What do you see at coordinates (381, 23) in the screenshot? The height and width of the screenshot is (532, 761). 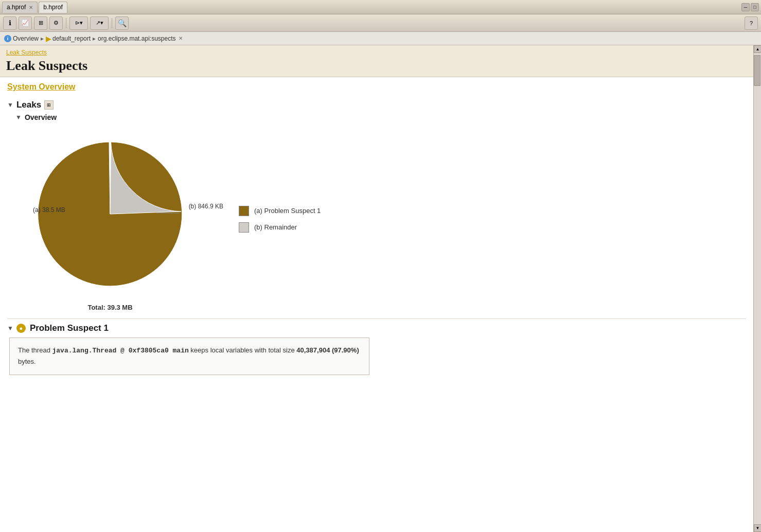 I see `toolbar: ℹ 📈 ⊞ ⚙ ⊳▾ ↗▾ 🔍 ?` at bounding box center [381, 23].